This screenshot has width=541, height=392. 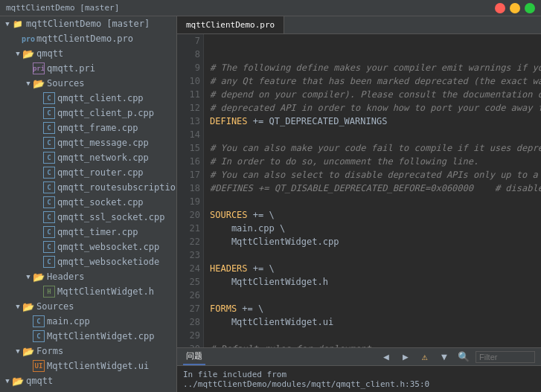 What do you see at coordinates (515, 8) in the screenshot?
I see `title-bar-controls` at bounding box center [515, 8].